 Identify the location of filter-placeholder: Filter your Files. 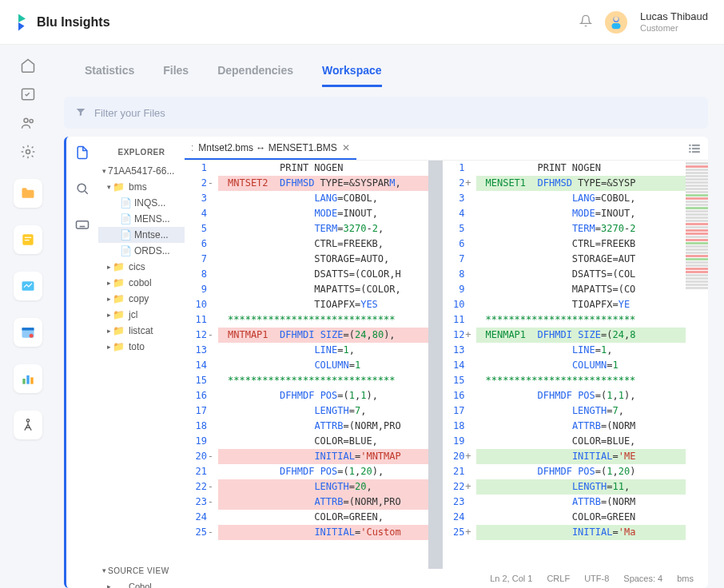
(129, 113).